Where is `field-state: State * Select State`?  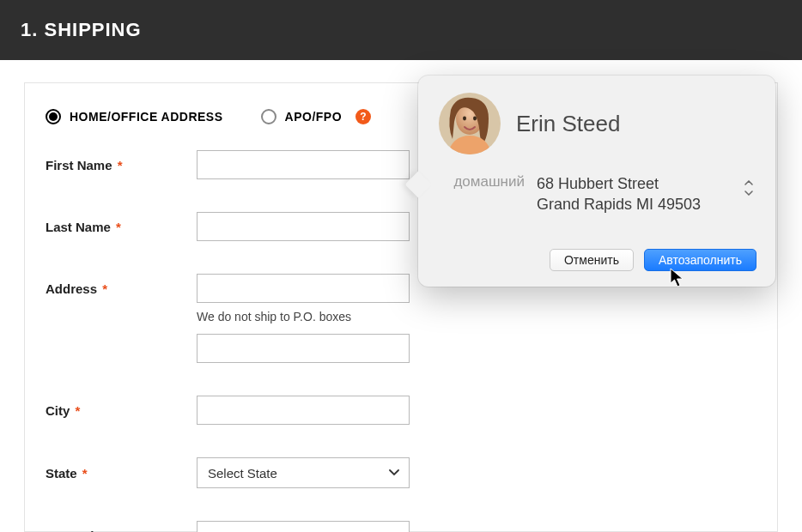 field-state: State * Select State is located at coordinates (398, 473).